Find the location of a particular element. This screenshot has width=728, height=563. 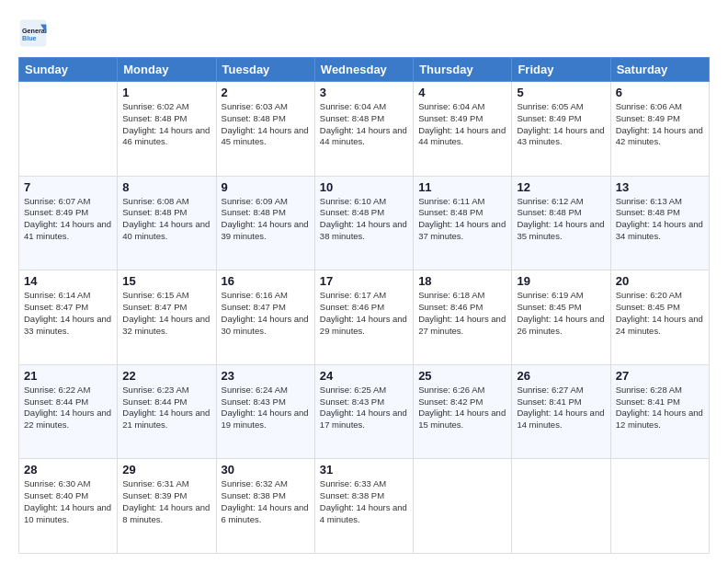

day-cell: 24Sunrise: 6:25 AMSunset: 8:43 PMDayligh… is located at coordinates (364, 412).